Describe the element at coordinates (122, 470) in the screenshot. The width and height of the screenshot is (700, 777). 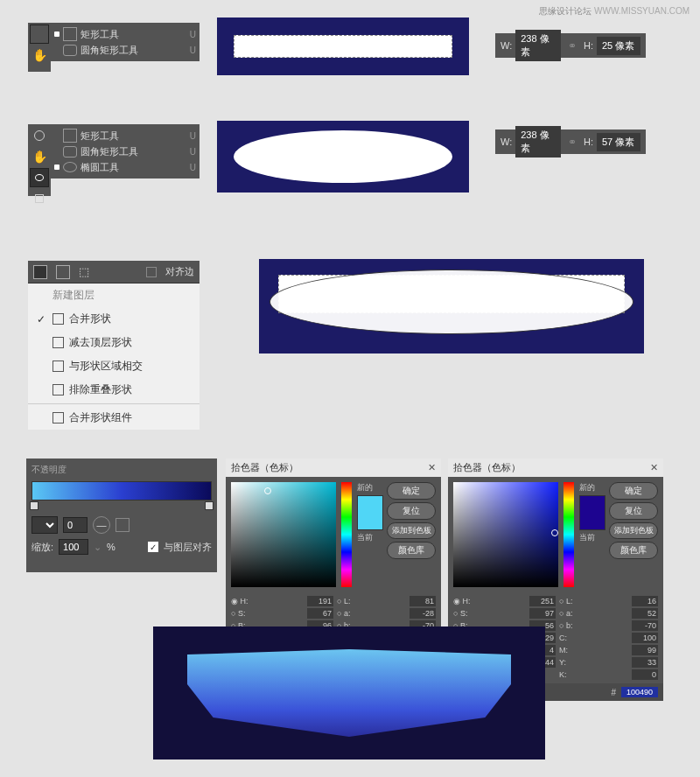
I see `grad-header: 不透明度` at that location.